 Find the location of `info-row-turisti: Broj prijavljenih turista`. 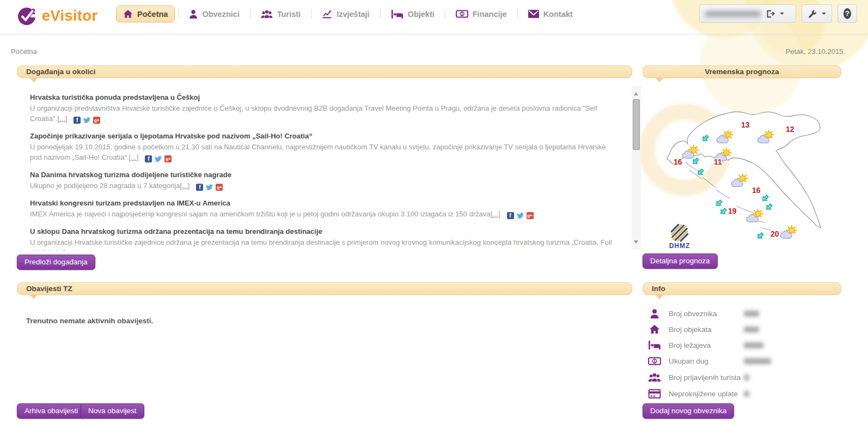

info-row-turisti: Broj prijavljenih turista is located at coordinates (743, 377).